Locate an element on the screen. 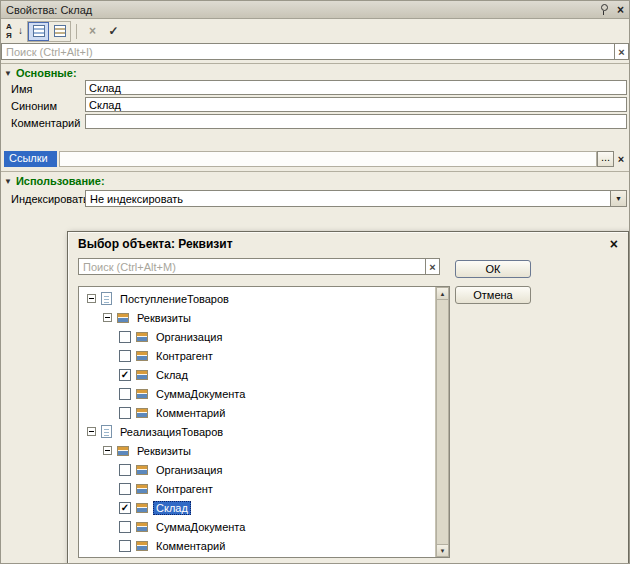 This screenshot has width=630, height=564. section-main: ▼ Основные: is located at coordinates (315, 72).